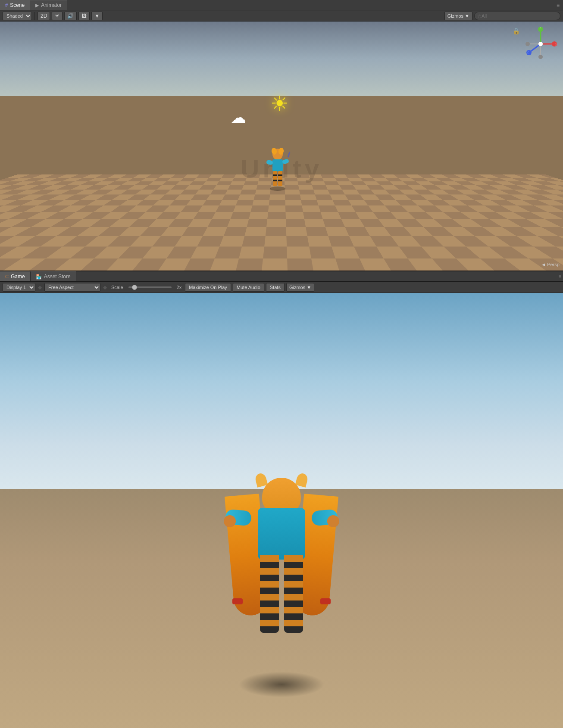  Describe the element at coordinates (17, 5) in the screenshot. I see `tab-scene-label: Scene` at that location.